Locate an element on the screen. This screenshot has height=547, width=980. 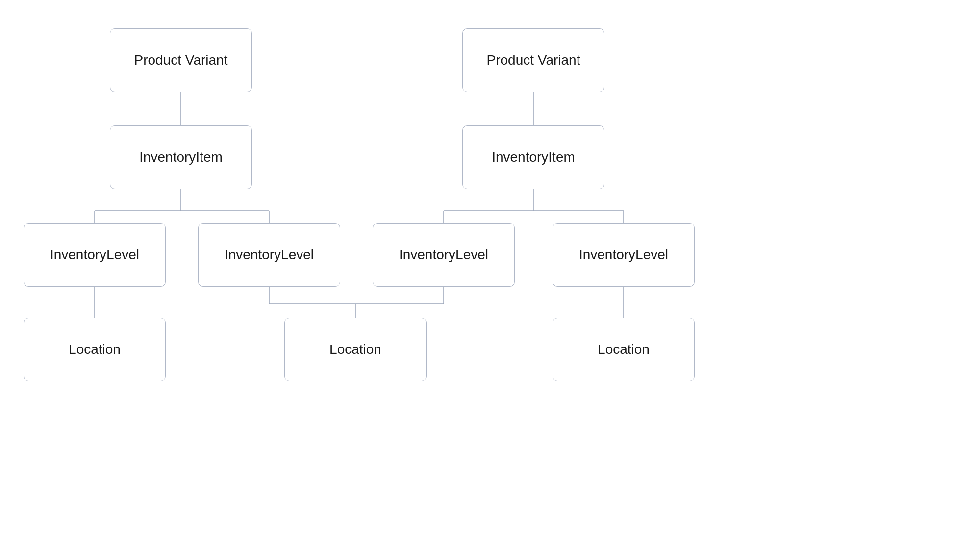
product-variant-left-label: Product Variant is located at coordinates (181, 60).